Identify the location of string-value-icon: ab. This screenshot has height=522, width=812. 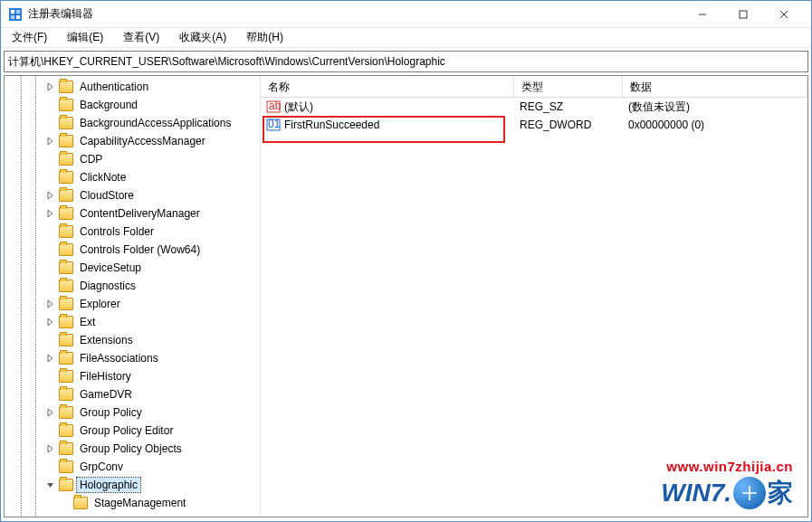
(273, 107).